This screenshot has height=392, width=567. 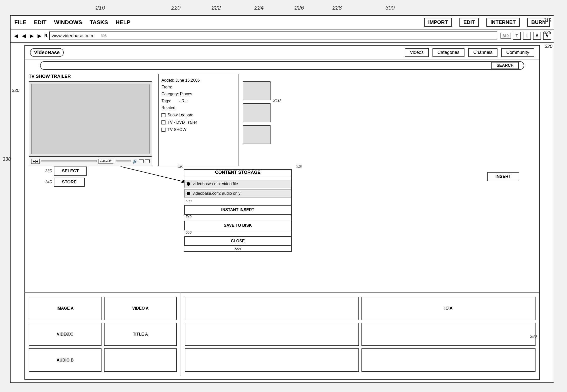 I want to click on nav-forward-arrow: ▶, so click(x=39, y=36).